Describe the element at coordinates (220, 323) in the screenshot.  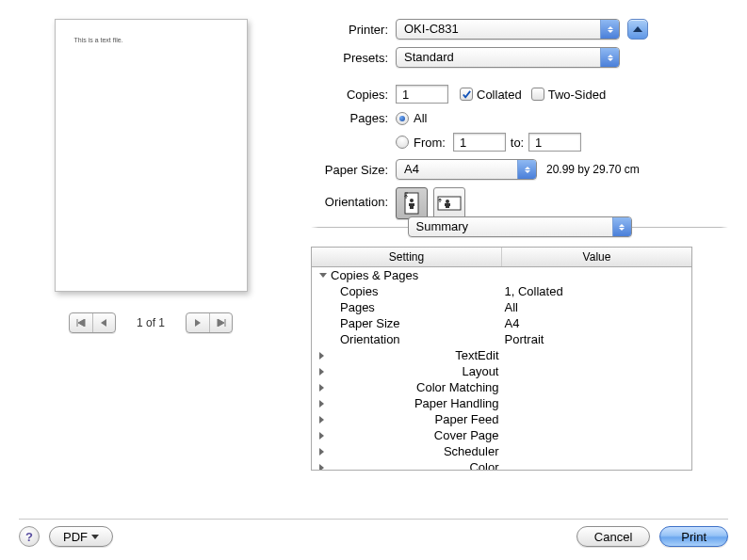
I see `last-page-button` at that location.